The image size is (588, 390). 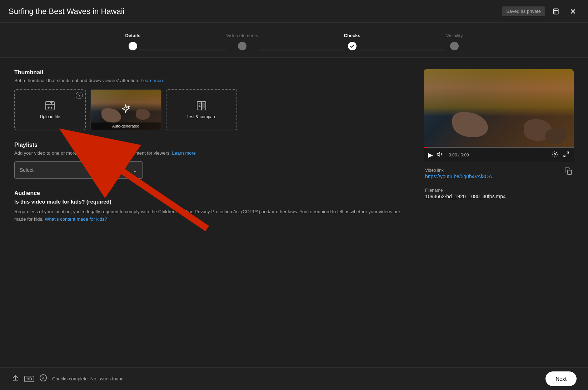 I want to click on playlists-title: Playlists, so click(x=208, y=145).